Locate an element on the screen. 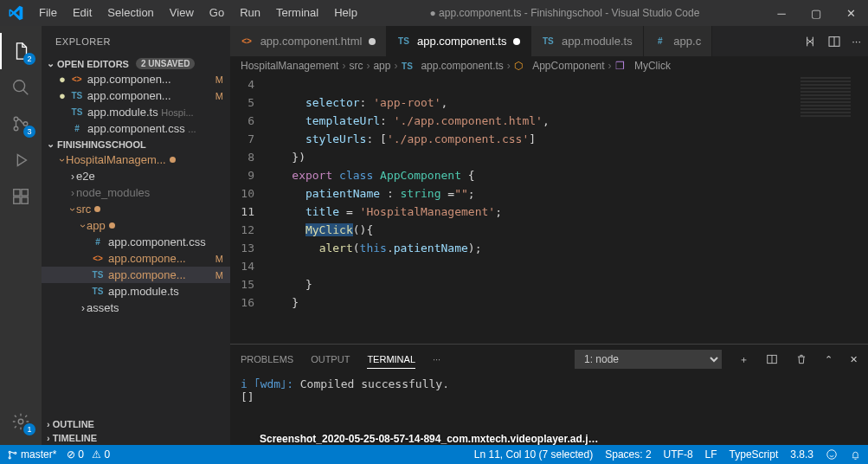 The image size is (868, 464). minimap is located at coordinates (826, 209).